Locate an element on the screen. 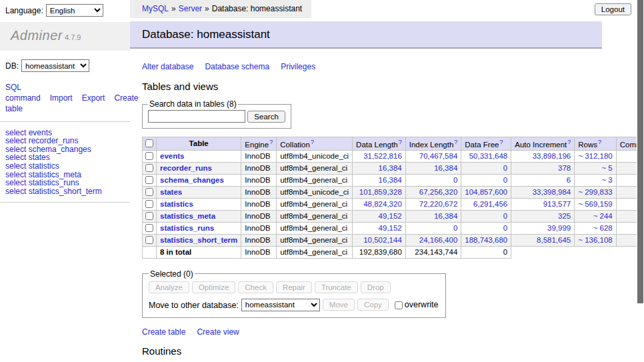 The width and height of the screenshot is (644, 362). table-name-link: statistics is located at coordinates (177, 204).